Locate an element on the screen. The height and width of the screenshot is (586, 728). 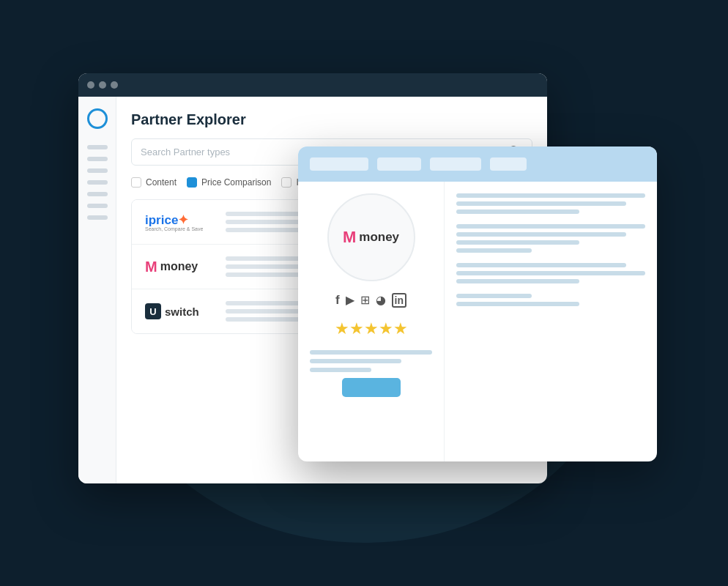
detail-right-section is located at coordinates (551, 322).